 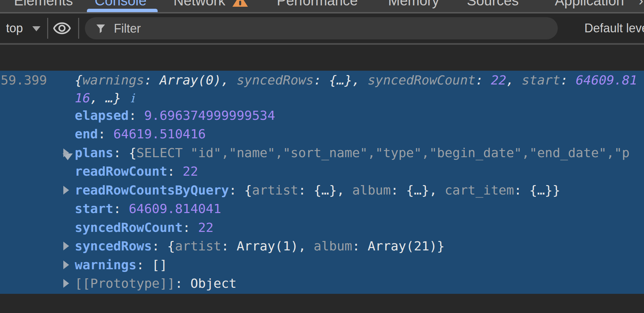 What do you see at coordinates (321, 28) in the screenshot?
I see `filter-field` at bounding box center [321, 28].